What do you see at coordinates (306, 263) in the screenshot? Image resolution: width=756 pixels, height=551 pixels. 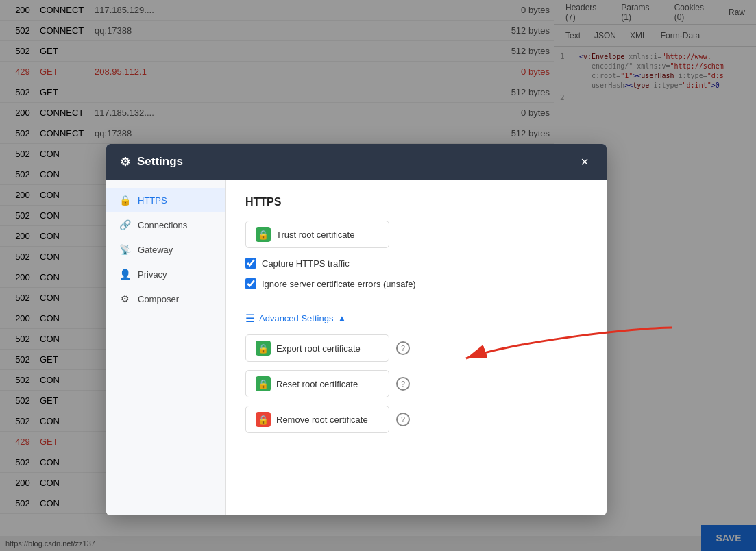 I see `capture-https-label: Capture HTTPS traffic` at bounding box center [306, 263].